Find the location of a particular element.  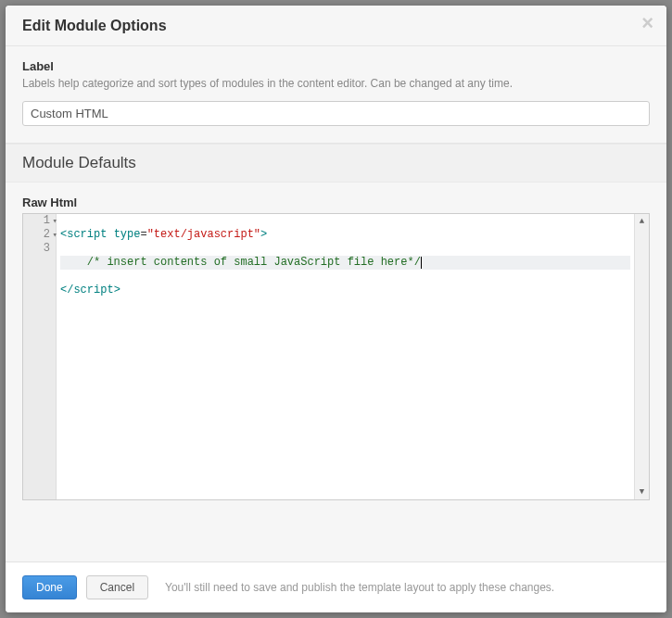

gutter-line: 2▾ is located at coordinates (39, 235).